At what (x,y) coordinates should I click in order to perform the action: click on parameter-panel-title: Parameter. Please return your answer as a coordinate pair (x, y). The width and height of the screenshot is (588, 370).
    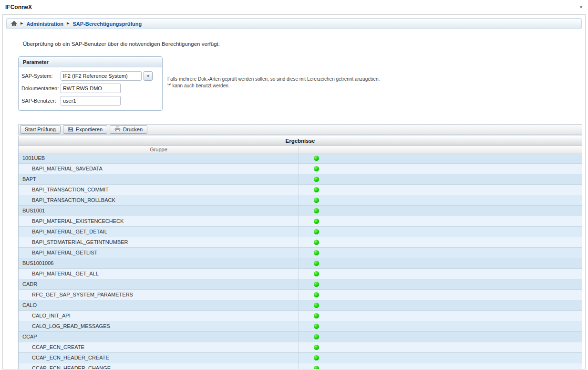
    Looking at the image, I should click on (91, 62).